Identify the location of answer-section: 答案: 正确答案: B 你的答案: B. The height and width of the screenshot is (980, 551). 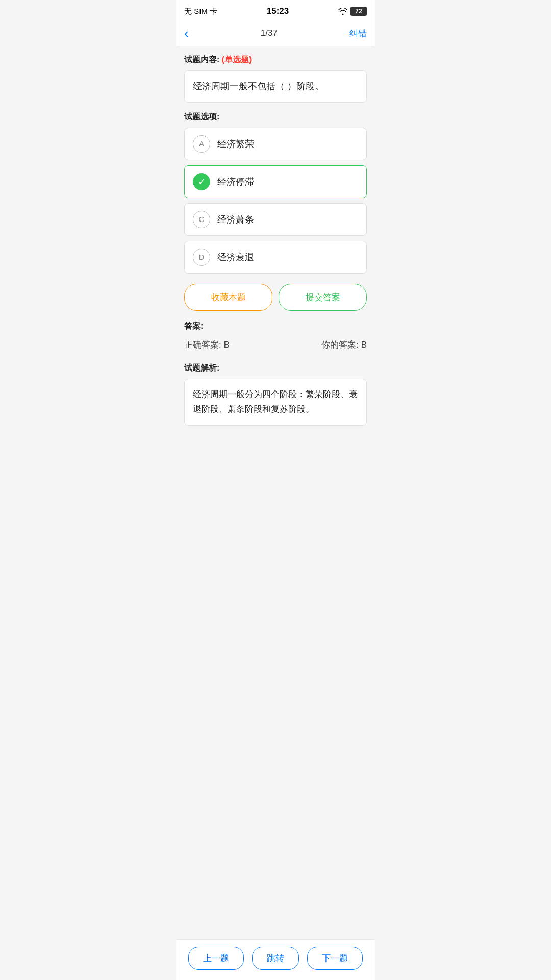
(276, 338).